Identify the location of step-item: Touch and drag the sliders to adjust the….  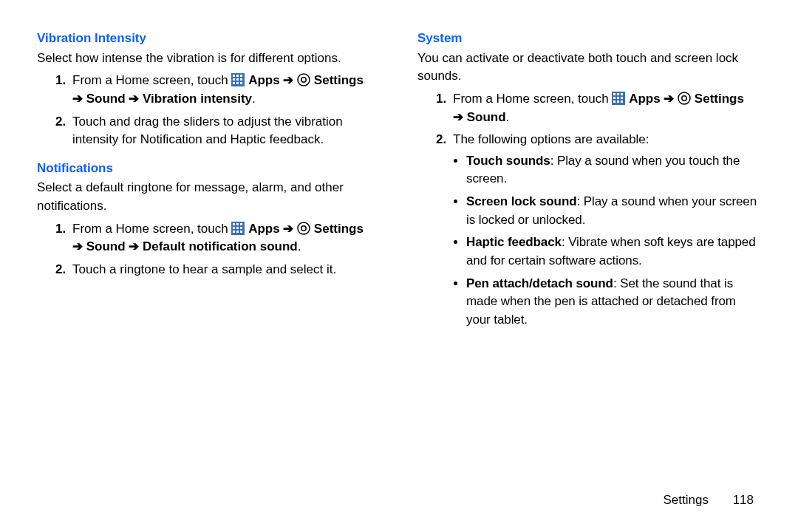
(225, 132).